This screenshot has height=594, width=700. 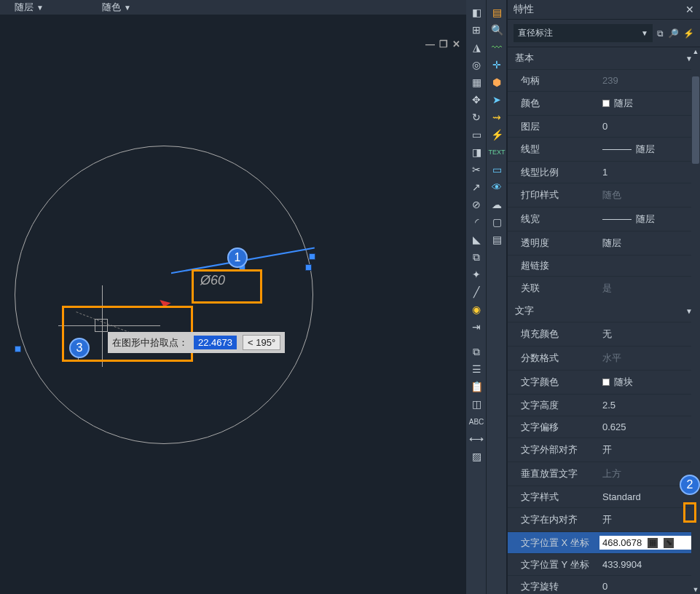 What do you see at coordinates (604, 358) in the screenshot?
I see `property-row: 分数格式水平` at bounding box center [604, 358].